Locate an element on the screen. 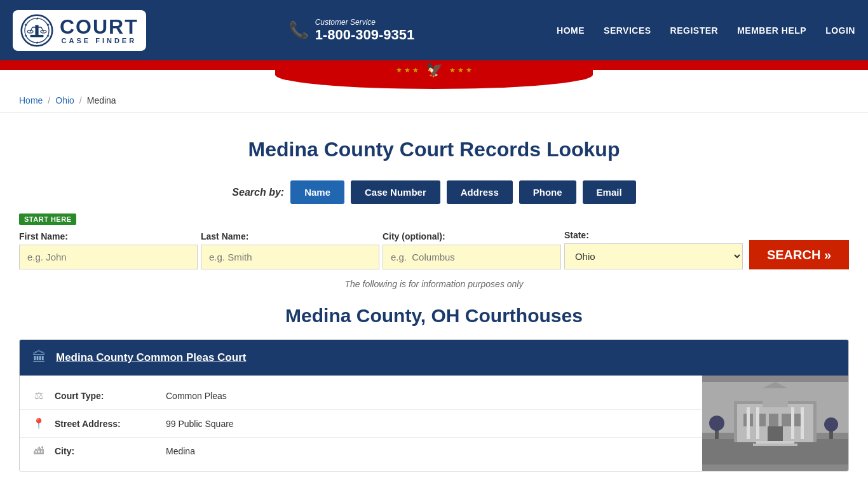 The width and height of the screenshot is (868, 488). courthouse-header: 🏛 Medina County Common Pleas Court is located at coordinates (434, 358).